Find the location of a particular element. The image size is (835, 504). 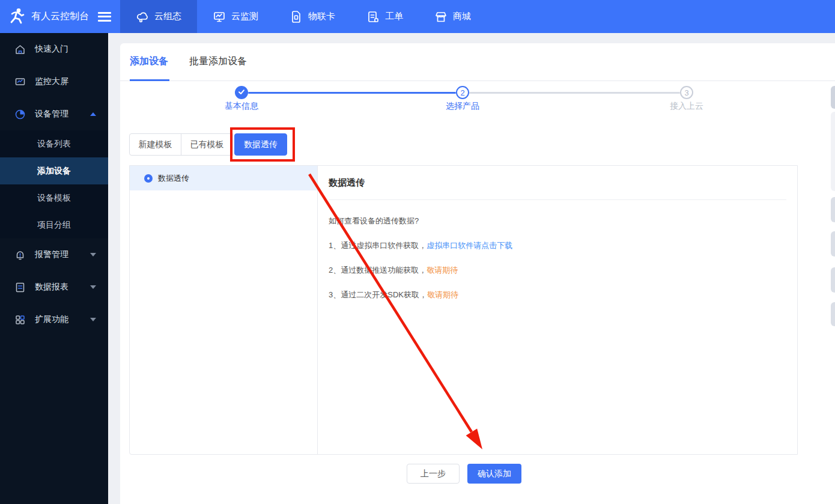

sidebar-item-monitor-screen: 监控大屏 is located at coordinates (54, 82).